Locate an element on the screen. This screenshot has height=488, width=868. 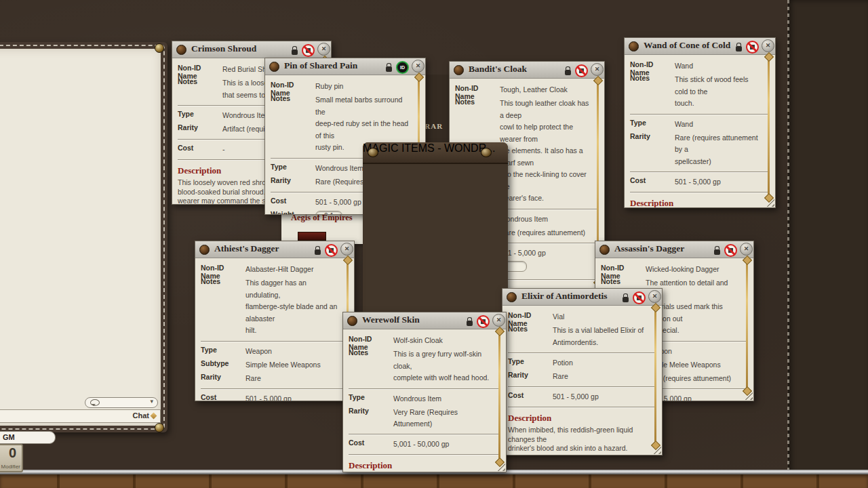
field-value: Wolf-skin Cloak is located at coordinates (442, 340).